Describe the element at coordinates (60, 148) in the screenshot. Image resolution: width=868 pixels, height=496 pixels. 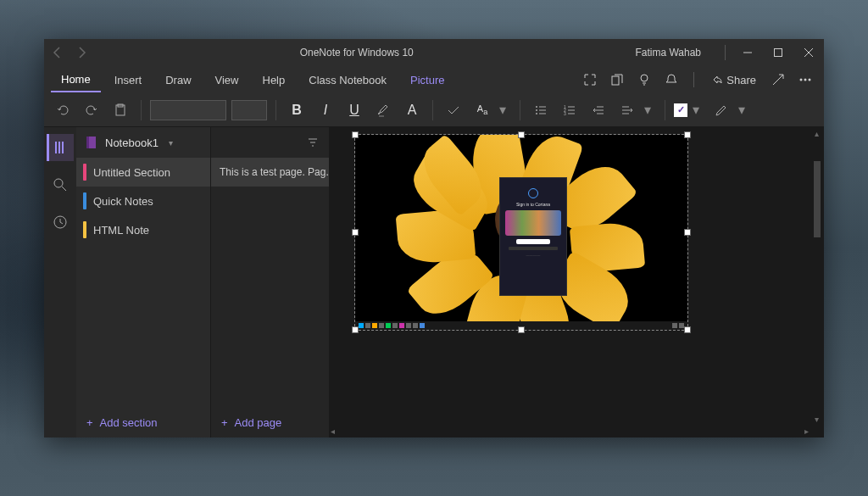
I see `notebooks-rail-icon` at that location.